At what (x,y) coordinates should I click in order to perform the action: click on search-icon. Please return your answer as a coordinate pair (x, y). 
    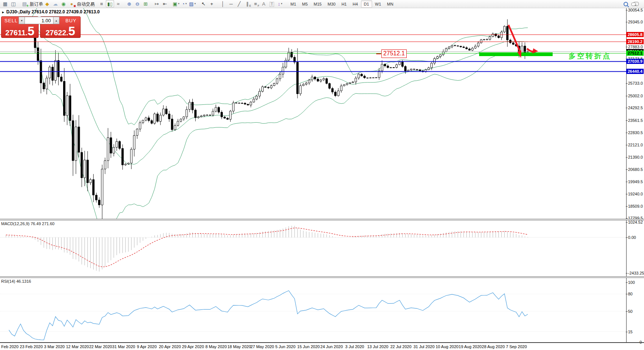
    Looking at the image, I should click on (626, 4).